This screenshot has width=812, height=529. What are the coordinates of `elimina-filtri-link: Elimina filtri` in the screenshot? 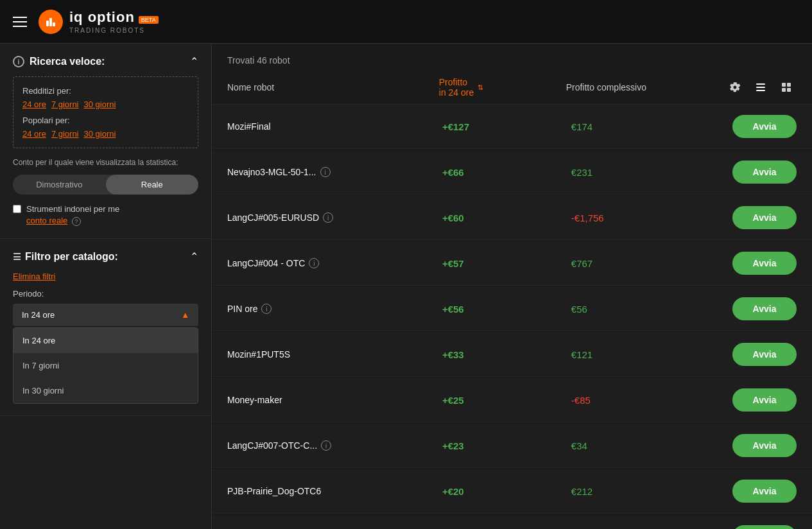 It's located at (105, 276).